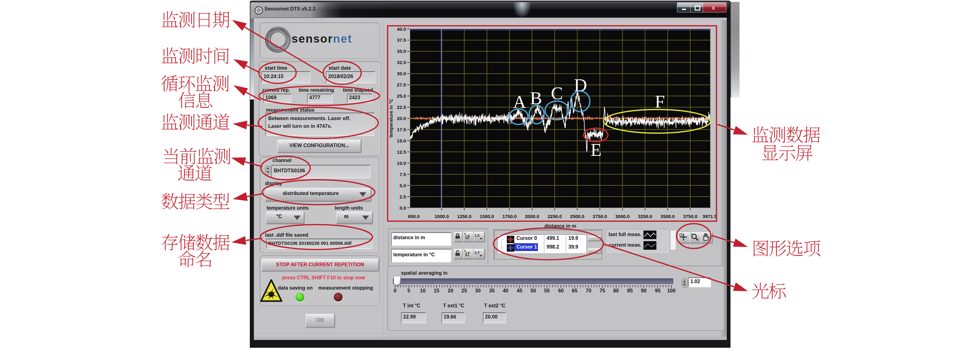 The image size is (980, 349). I want to click on svg-text: 2250.0, so click(555, 216).